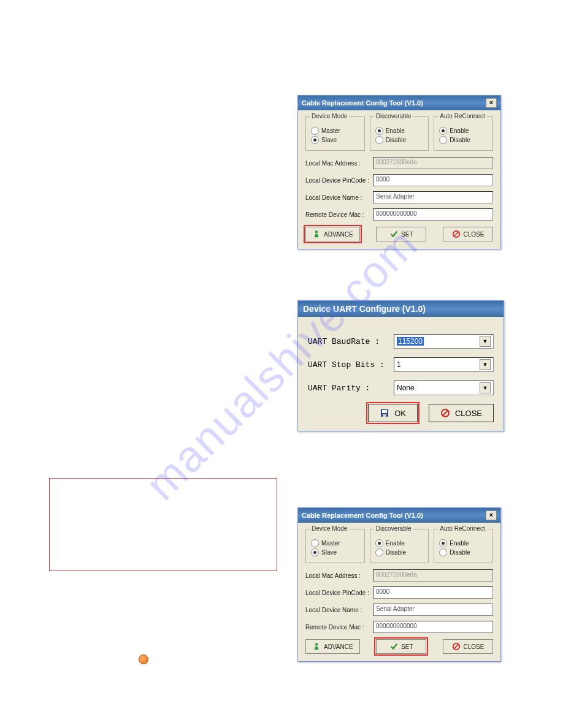 Image resolution: width=563 pixels, height=728 pixels. I want to click on save-icon, so click(385, 413).